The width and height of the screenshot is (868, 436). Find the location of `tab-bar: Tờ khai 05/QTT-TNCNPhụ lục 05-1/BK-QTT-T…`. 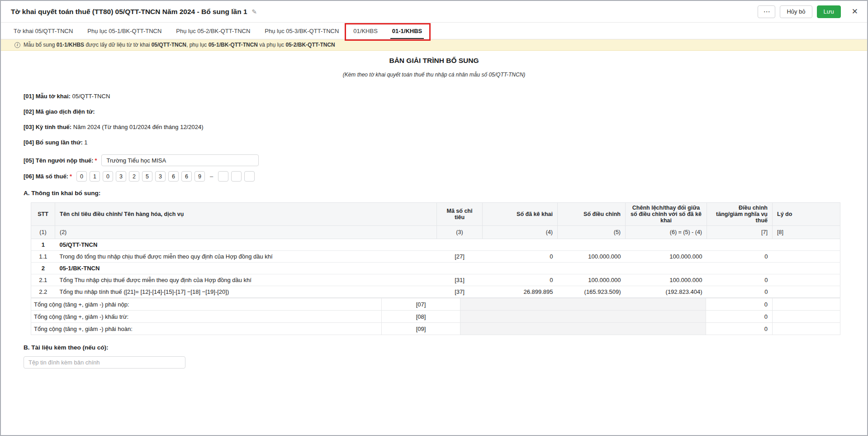

tab-bar: Tờ khai 05/QTT-TNCNPhụ lục 05-1/BK-QTT-T… is located at coordinates (434, 31).